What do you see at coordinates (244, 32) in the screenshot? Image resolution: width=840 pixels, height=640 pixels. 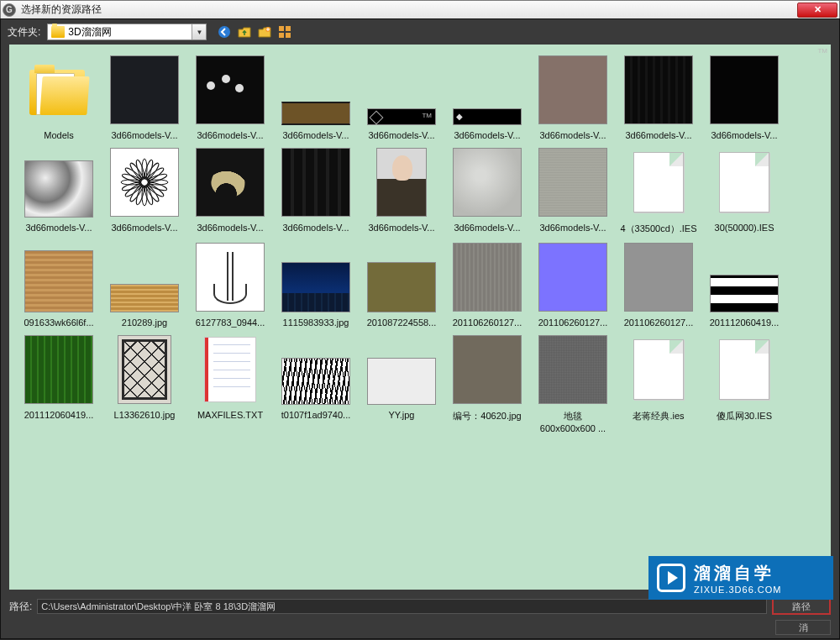 I see `folder-up-icon` at bounding box center [244, 32].